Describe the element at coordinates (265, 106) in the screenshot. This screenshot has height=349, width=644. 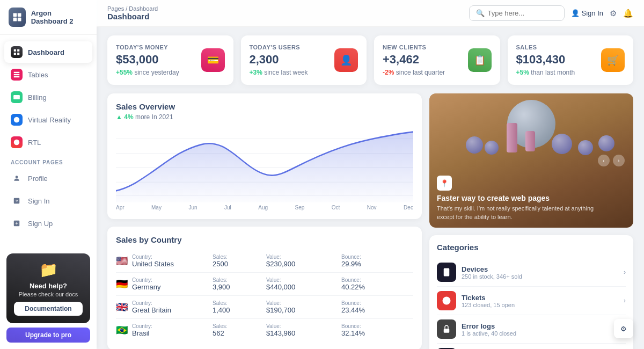
I see `sales-overview-title: Sales Overview` at that location.